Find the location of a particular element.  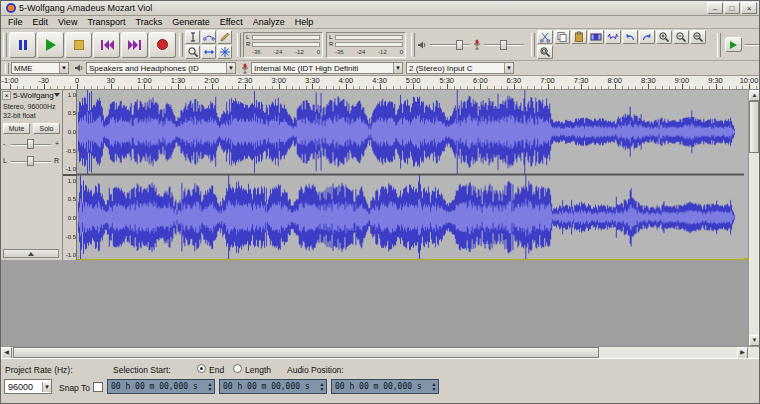

horizontal-scrollbar: ◀ ▶ is located at coordinates (380, 352).